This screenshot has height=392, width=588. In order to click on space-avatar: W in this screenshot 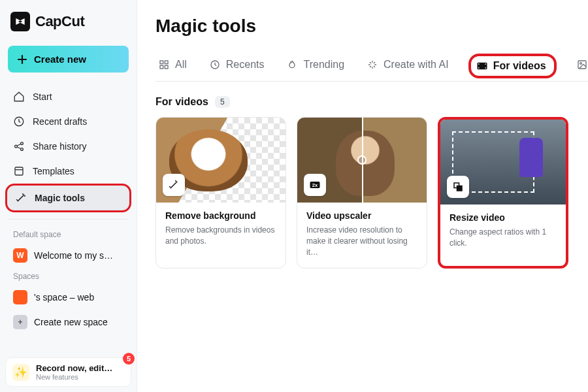, I will do `click(20, 255)`.